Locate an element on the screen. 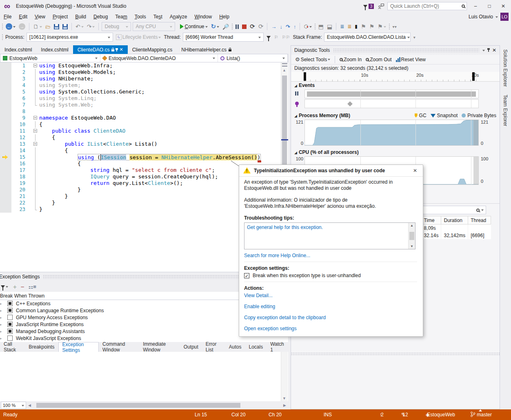 The image size is (511, 420). menu-file: File is located at coordinates (7, 17).